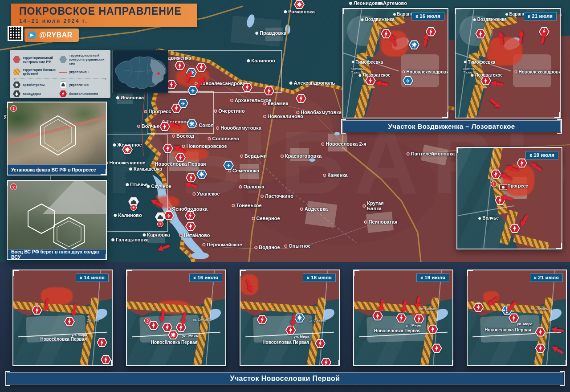 This screenshot has width=570, height=392. Describe the element at coordinates (79, 72) in the screenshot. I see `legend-label: укрепрайон` at that location.